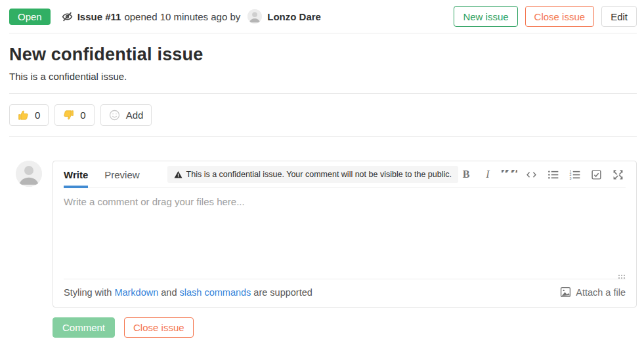 The width and height of the screenshot is (644, 339). Describe the element at coordinates (566, 292) in the screenshot. I see `attach-image-icon` at that location.